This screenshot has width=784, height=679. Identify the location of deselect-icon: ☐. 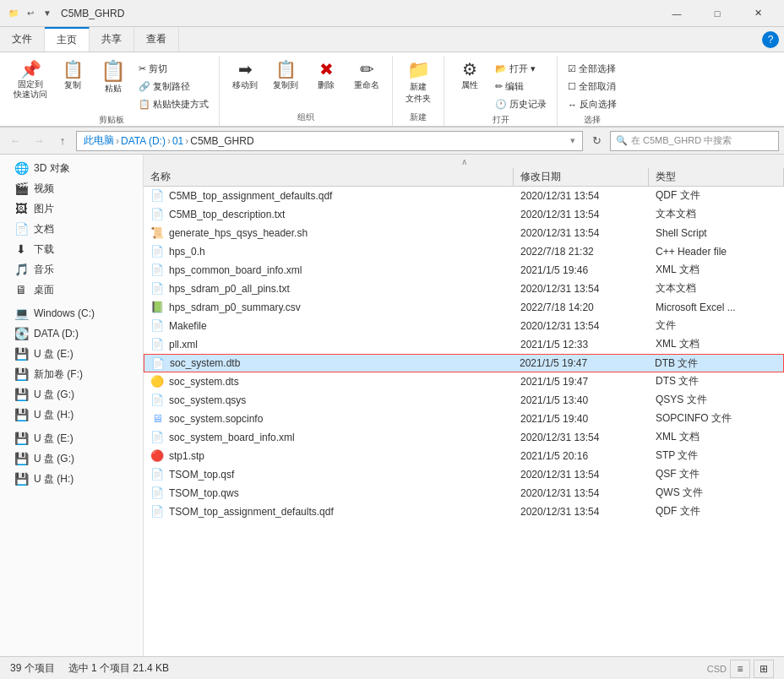
(572, 86).